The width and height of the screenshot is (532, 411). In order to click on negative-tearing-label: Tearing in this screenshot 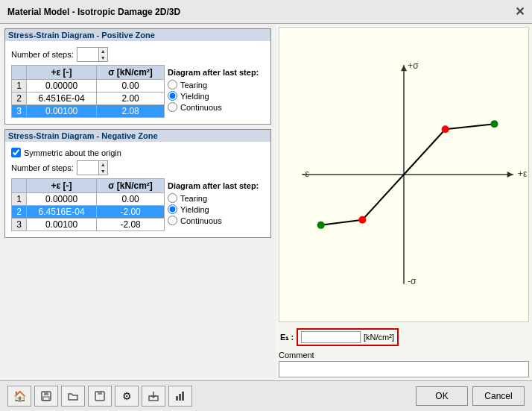, I will do `click(194, 198)`.